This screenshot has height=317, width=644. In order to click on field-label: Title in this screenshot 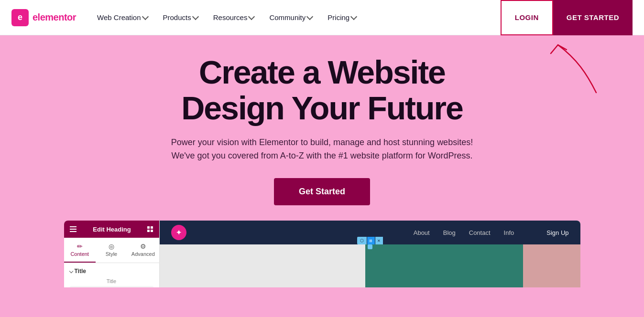, I will do `click(112, 281)`.